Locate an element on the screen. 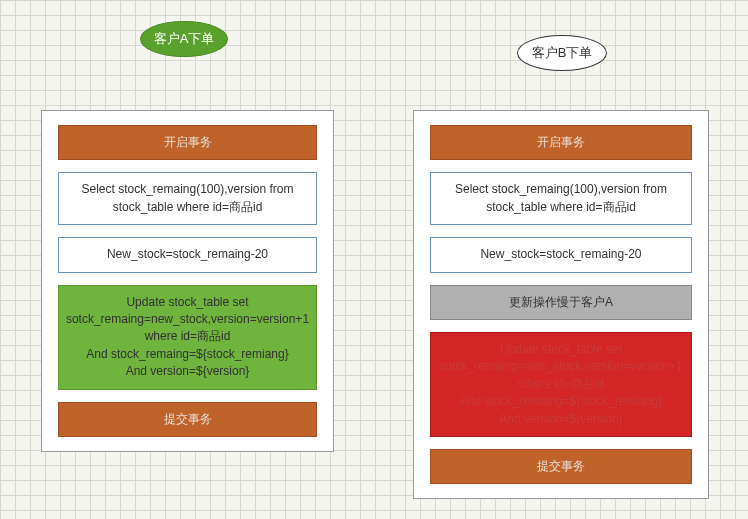 This screenshot has height=519, width=748. step-wait-slower: 更新操作慢于客户A is located at coordinates (561, 302).